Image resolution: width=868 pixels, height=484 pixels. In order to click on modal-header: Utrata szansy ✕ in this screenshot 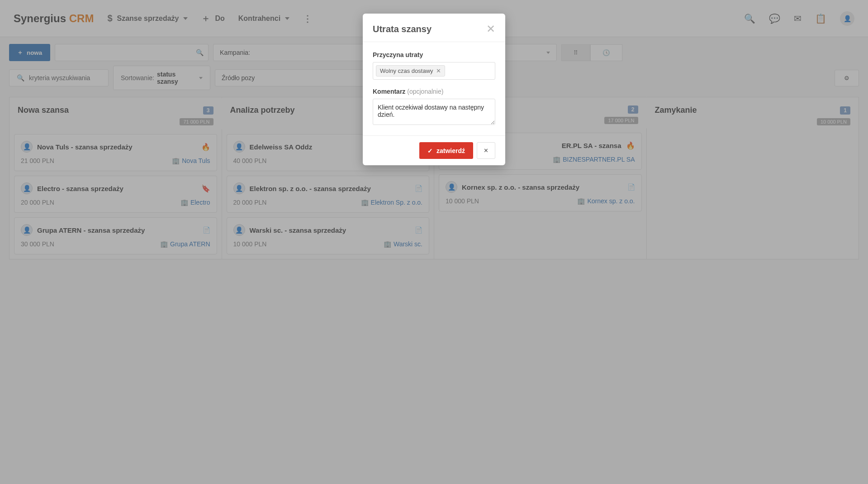, I will do `click(434, 28)`.